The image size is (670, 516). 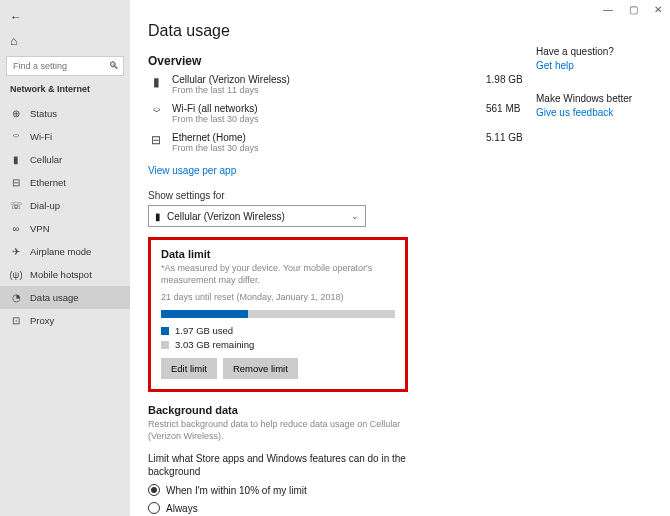 What do you see at coordinates (14, 41) in the screenshot?
I see `home-icon: ⌂` at bounding box center [14, 41].